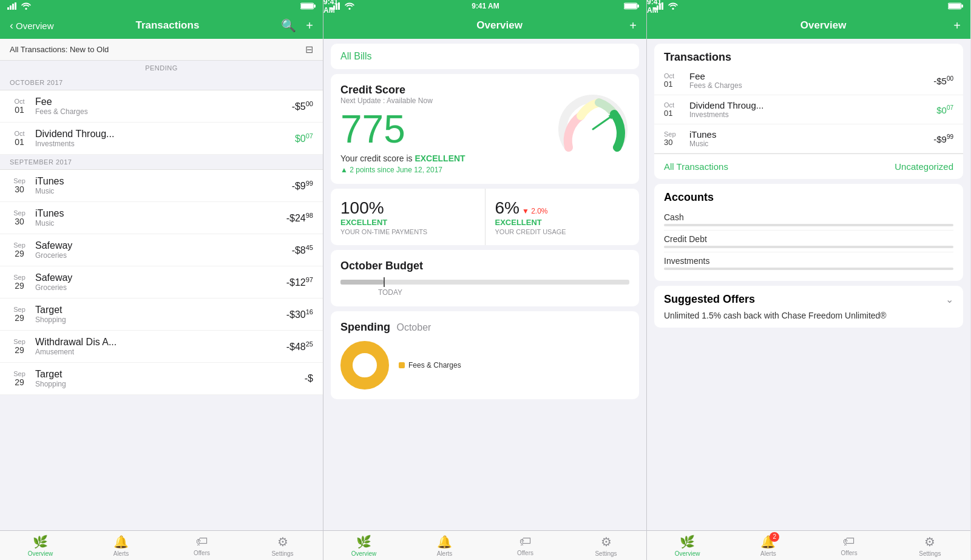 The height and width of the screenshot is (560, 971). What do you see at coordinates (445, 553) in the screenshot?
I see `tab-label-alerts-2: Alerts` at bounding box center [445, 553].